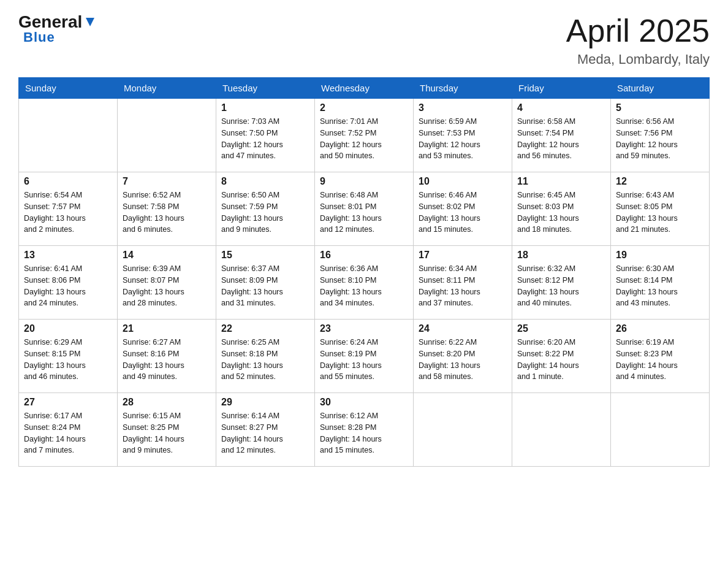  What do you see at coordinates (661, 88) in the screenshot?
I see `col-saturday: Saturday` at bounding box center [661, 88].